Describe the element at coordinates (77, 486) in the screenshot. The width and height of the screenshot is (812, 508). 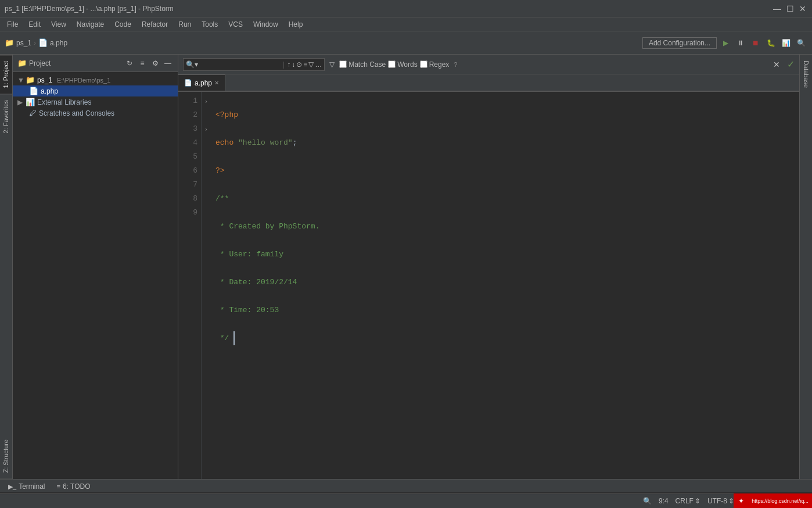
I see `todo-label: 6: TODO` at that location.